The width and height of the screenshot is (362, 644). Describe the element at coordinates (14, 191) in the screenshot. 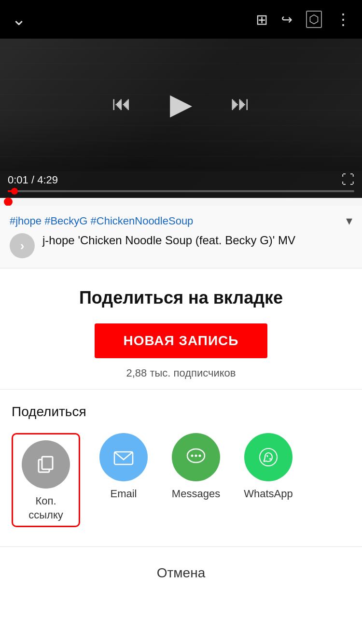

I see `progress-dot` at that location.